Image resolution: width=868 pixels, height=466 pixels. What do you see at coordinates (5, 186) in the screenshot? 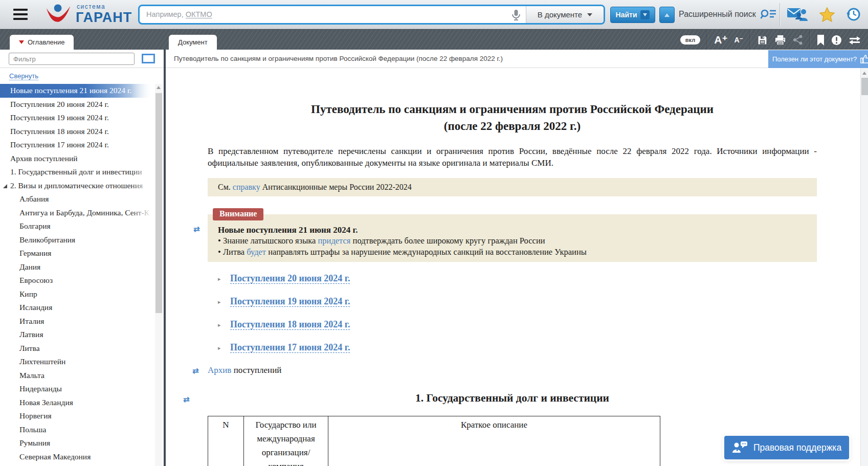
I see `tree-expander-icon` at bounding box center [5, 186].